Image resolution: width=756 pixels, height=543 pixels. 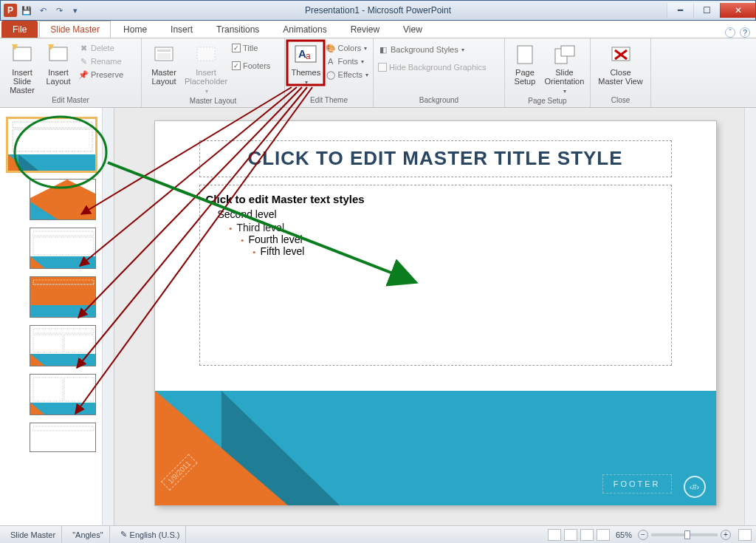 What do you see at coordinates (206, 68) in the screenshot?
I see `insert-placeholder-button: Insert Placeholder▾` at bounding box center [206, 68].